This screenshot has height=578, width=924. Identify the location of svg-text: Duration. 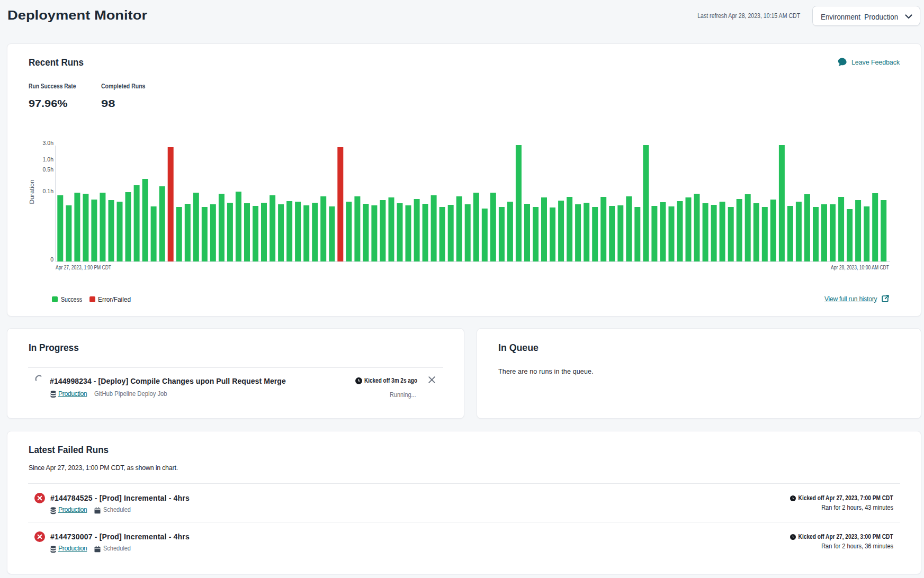
(32, 192).